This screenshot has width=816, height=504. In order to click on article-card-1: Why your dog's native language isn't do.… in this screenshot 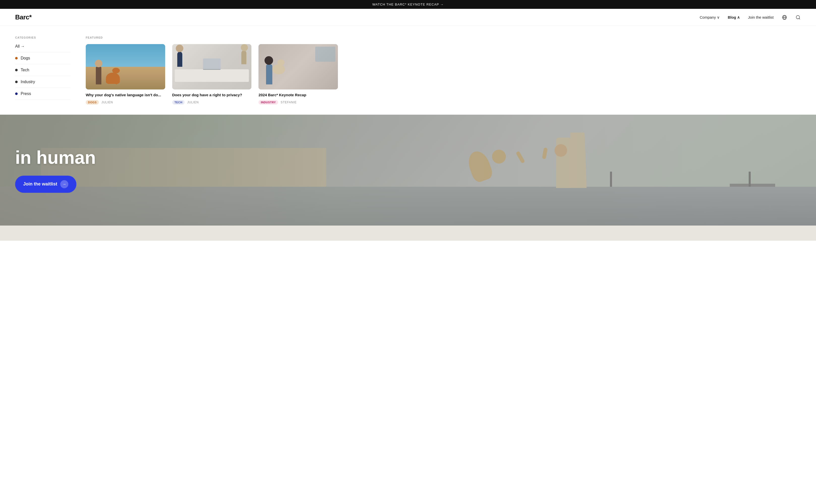, I will do `click(125, 74)`.